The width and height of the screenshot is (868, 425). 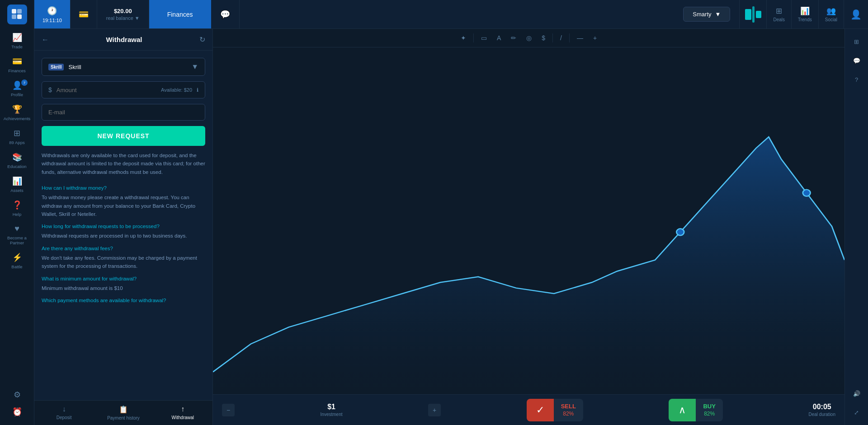 I want to click on grid-view-button: ⊞, so click(x=857, y=42).